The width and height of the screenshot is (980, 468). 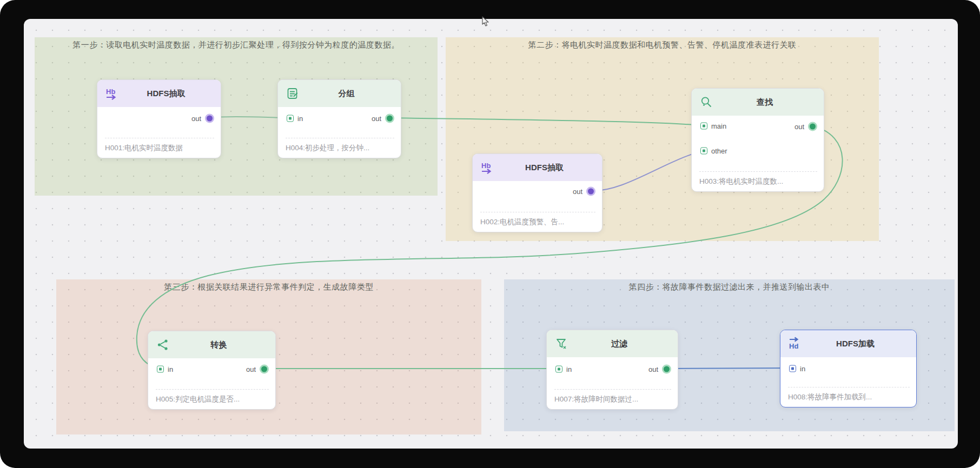 I want to click on port-h003-other: other, so click(x=714, y=151).